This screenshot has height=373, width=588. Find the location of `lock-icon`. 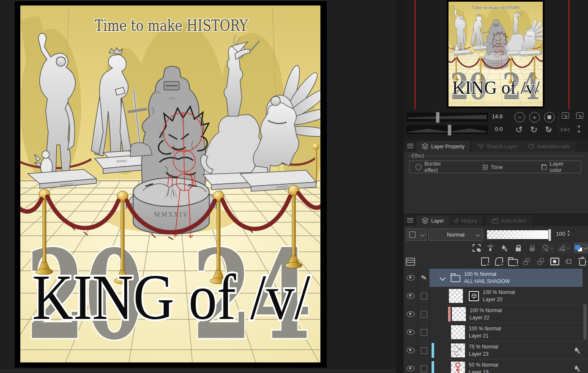

lock-icon is located at coordinates (518, 249).